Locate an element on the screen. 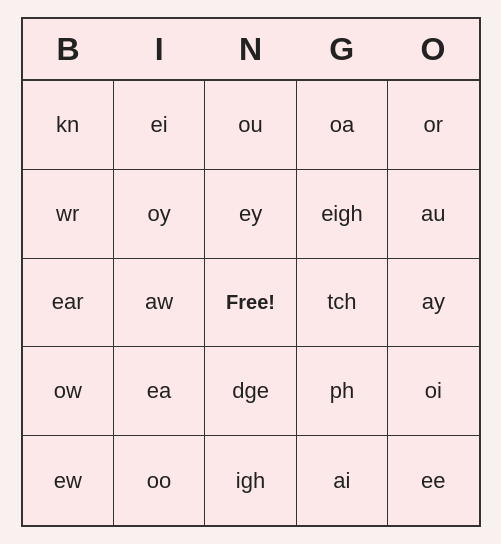  bingo-cell: ew is located at coordinates (68, 480).